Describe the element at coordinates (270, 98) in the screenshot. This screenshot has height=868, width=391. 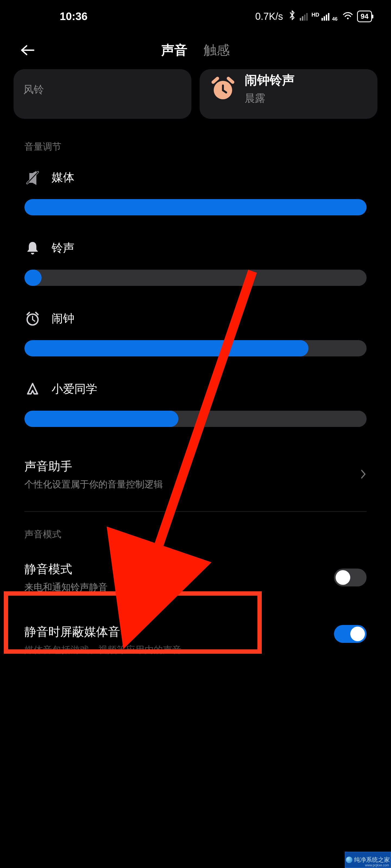
I see `card-right-subtitle: 晨露` at that location.